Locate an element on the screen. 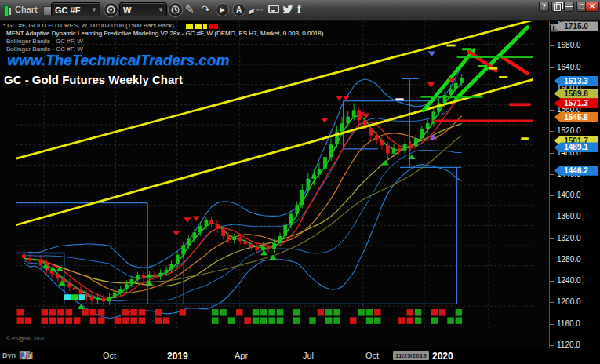  symbol-value: GC #F is located at coordinates (67, 10).